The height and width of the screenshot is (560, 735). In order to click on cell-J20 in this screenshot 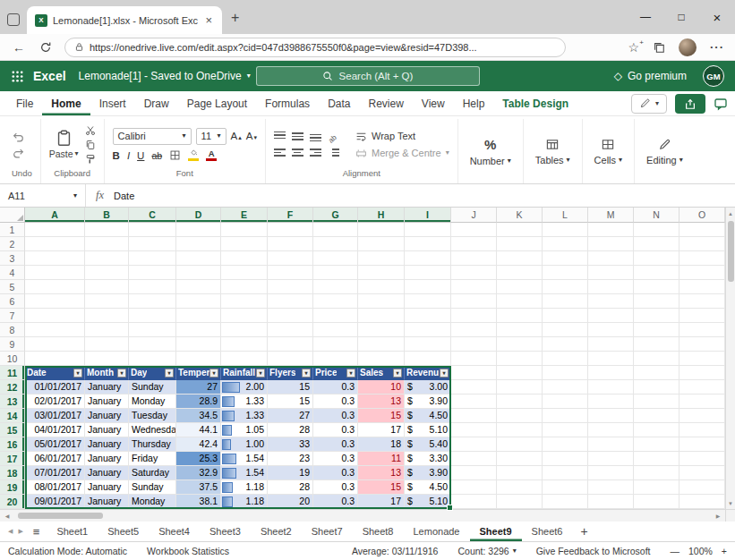, I will do `click(474, 502)`.